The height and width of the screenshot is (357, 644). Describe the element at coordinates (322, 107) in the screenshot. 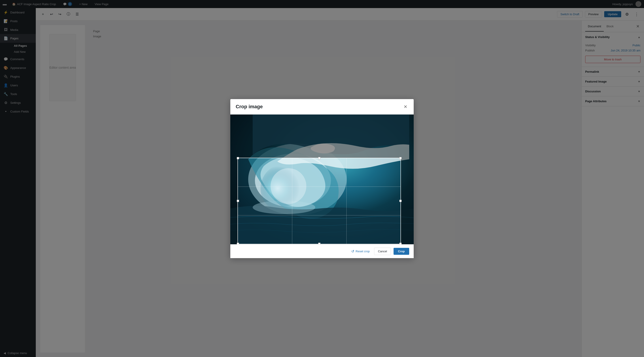

I see `modal-header: Crop image ✕` at that location.